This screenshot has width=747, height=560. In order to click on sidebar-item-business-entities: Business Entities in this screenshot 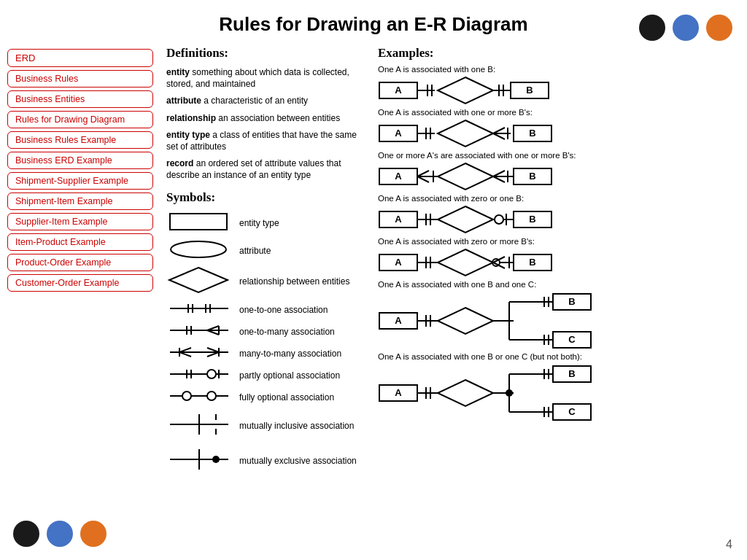, I will do `click(80, 99)`.